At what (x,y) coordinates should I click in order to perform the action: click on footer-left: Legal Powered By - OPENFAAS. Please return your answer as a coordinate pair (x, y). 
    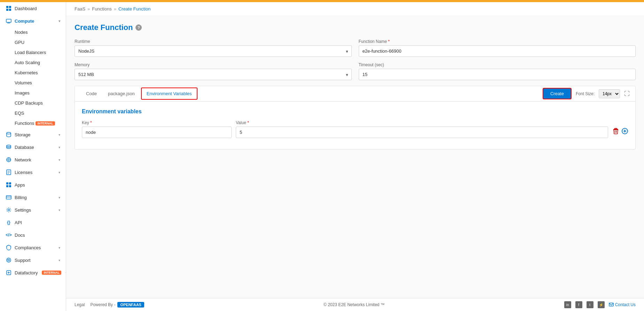
    Looking at the image, I should click on (109, 305).